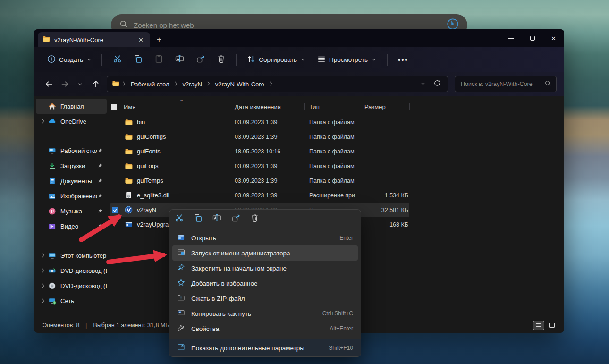 The image size is (609, 364). Describe the element at coordinates (265, 313) in the screenshot. I see `menu-item-5: Копировать как путьCtrl+Shift+C` at that location.